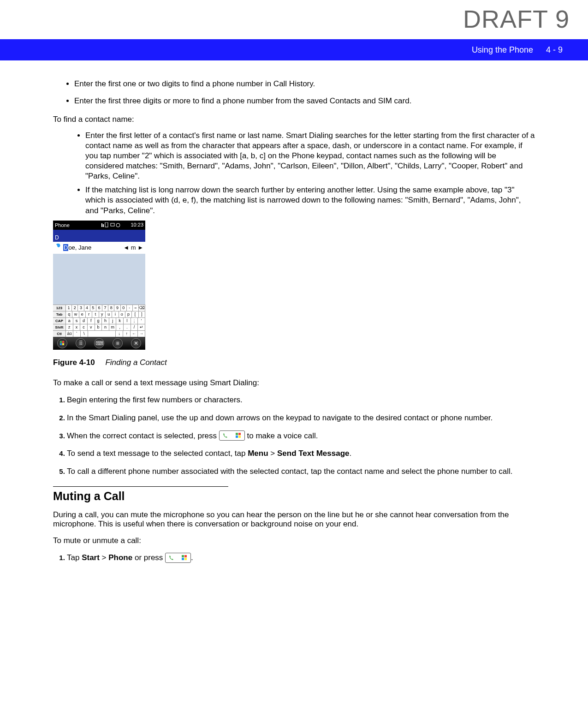 This screenshot has width=588, height=711. I want to click on phone-bottom-bar: ⠿ ⌨ ≡ ✕, so click(99, 343).